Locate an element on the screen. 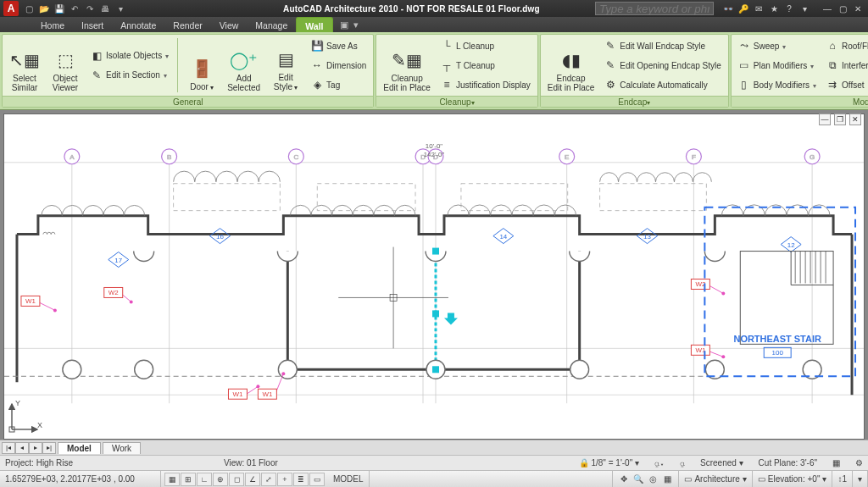  layout-tab-work: Work is located at coordinates (122, 448).